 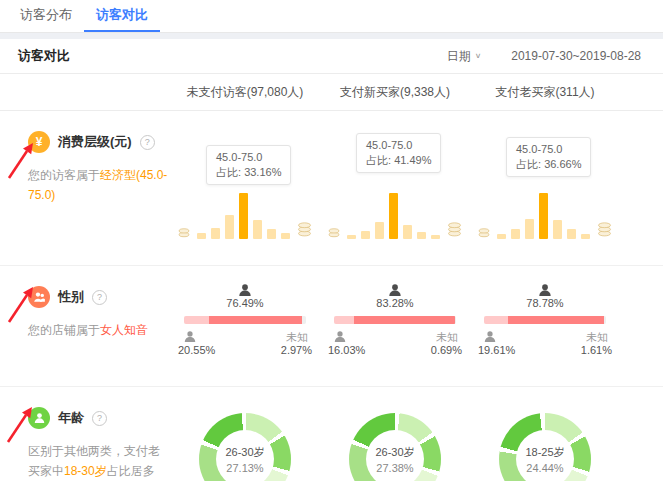 What do you see at coordinates (459, 56) in the screenshot?
I see `date-label: 日期` at bounding box center [459, 56].